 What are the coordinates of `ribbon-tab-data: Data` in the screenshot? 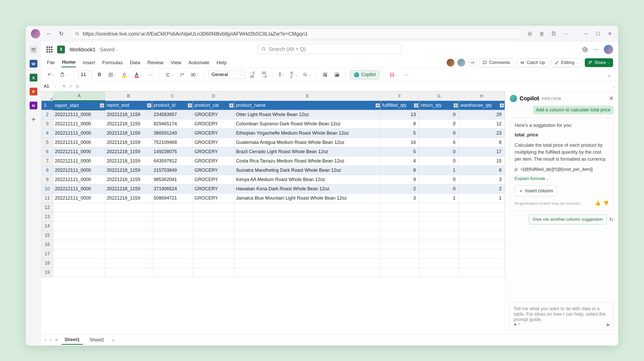 It's located at (135, 63).